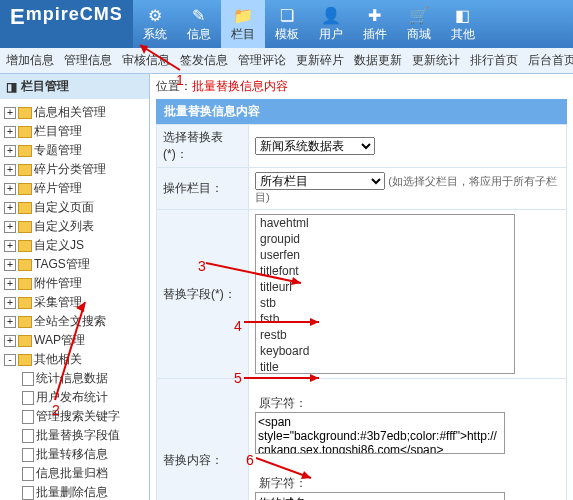  What do you see at coordinates (287, 16) in the screenshot?
I see `tab-icon: ❏` at bounding box center [287, 16].